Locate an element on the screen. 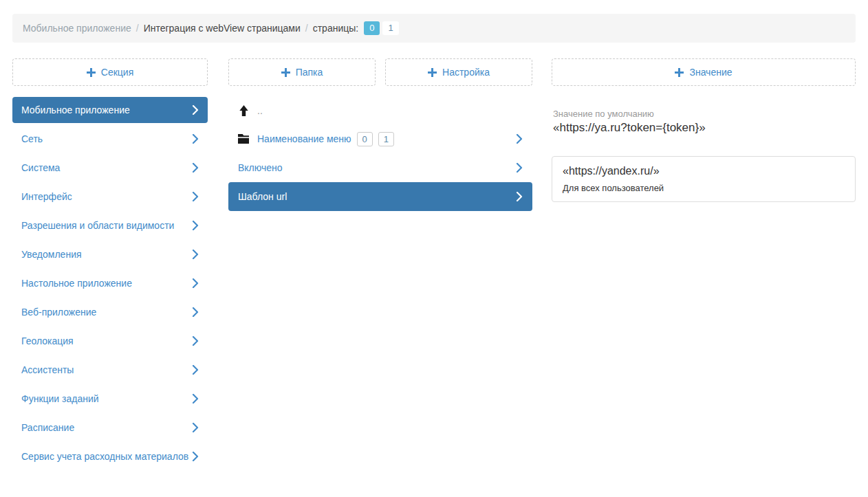 This screenshot has width=868, height=497. add-section-button: Секция is located at coordinates (110, 72).